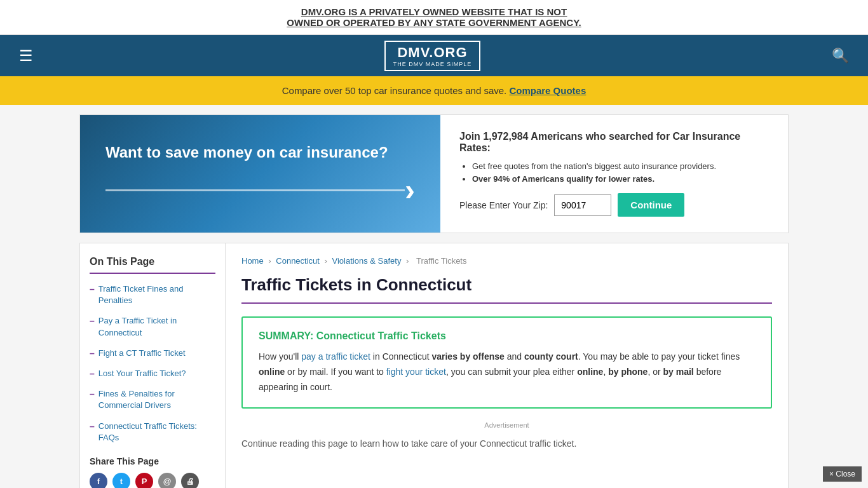 The width and height of the screenshot is (868, 488). I want to click on zip-label: Please Enter Your Zip:, so click(503, 205).